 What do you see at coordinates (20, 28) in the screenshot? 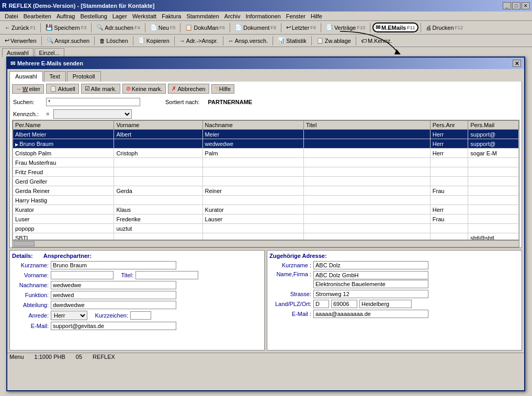
I see `back-label: Zurück` at bounding box center [20, 28].